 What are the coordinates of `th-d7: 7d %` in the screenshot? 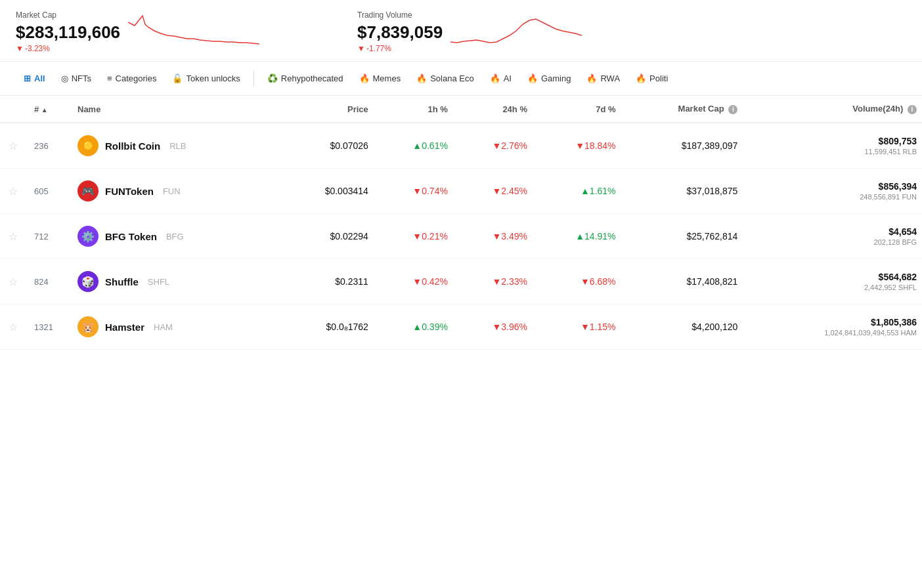 It's located at (577, 109).